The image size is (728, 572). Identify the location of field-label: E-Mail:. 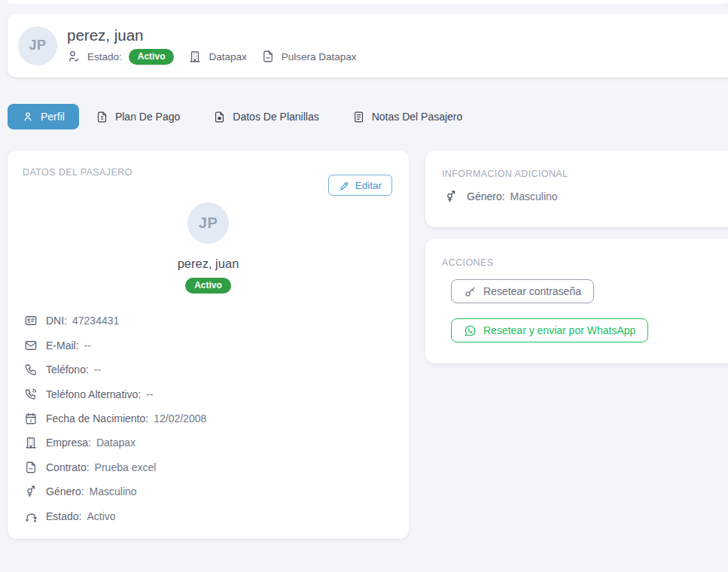
(62, 345).